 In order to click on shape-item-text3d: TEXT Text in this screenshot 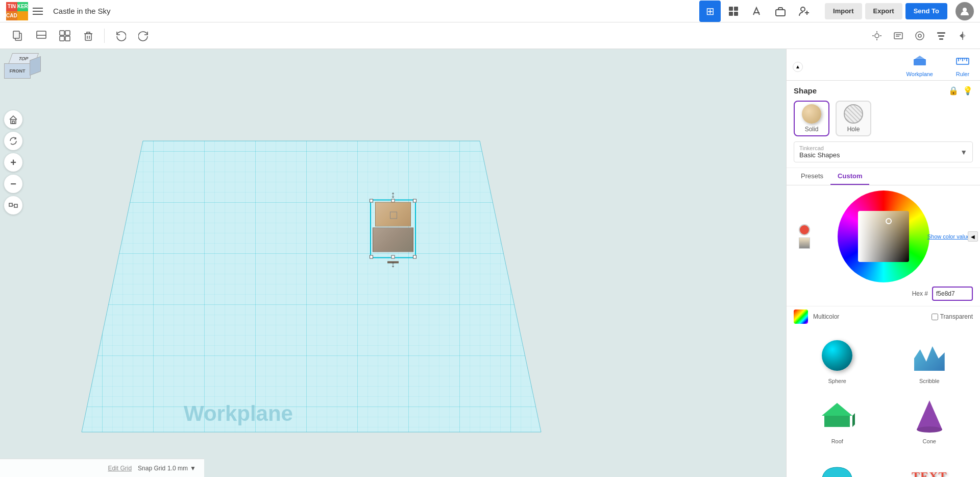, I will do `click(930, 465)`.